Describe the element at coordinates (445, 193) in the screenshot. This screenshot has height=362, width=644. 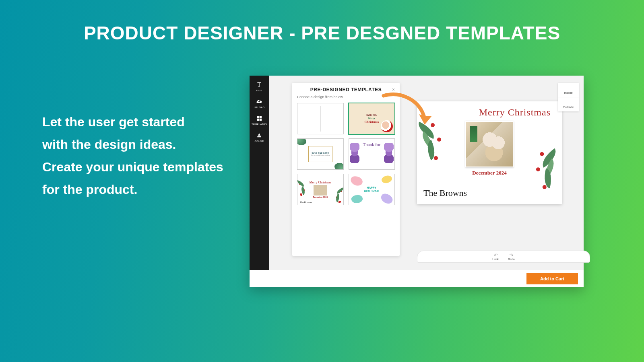
I see `card-signature-text: The Browns` at that location.